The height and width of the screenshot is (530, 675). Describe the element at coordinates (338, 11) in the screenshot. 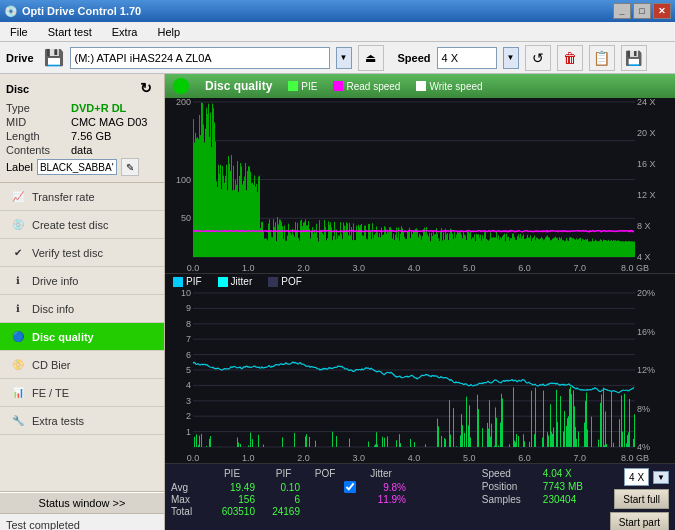

I see `title-bar: 💿 Opti Drive Control 1.70 _ □ ✕` at that location.